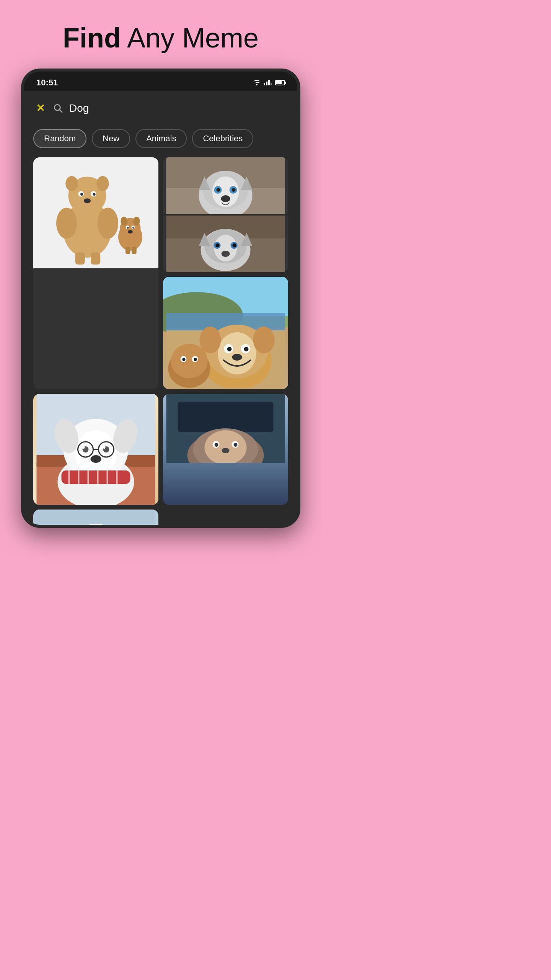 The height and width of the screenshot is (980, 551). Describe the element at coordinates (58, 108) in the screenshot. I see `search-icon-wrap` at that location.